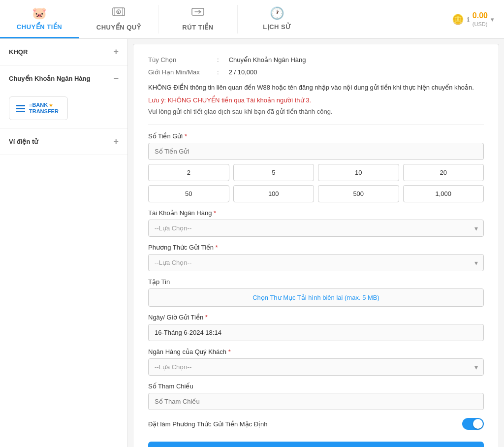 Image resolution: width=504 pixels, height=447 pixels. What do you see at coordinates (316, 282) in the screenshot?
I see `tap-tin-label: Tập Tin` at bounding box center [316, 282].